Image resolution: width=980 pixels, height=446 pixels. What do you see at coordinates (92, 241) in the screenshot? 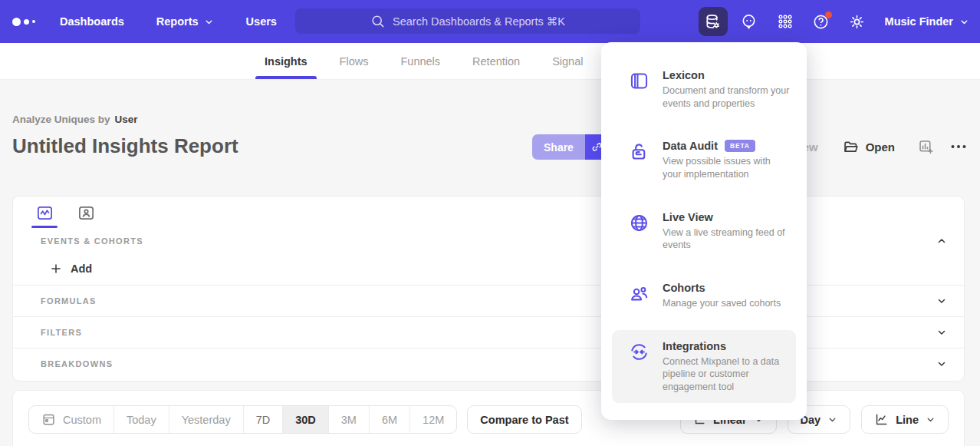
I see `events-cohorts-label: EVENTS & COHORTS` at bounding box center [92, 241].